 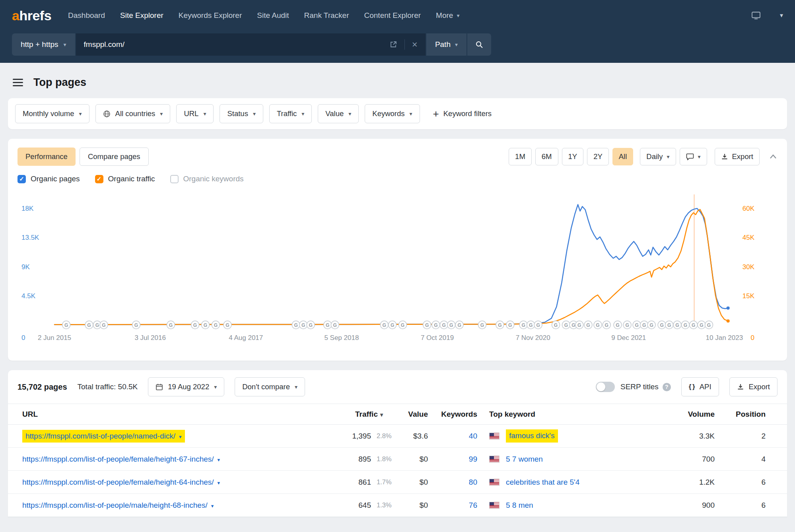 I want to click on report-menu-icon, so click(x=18, y=83).